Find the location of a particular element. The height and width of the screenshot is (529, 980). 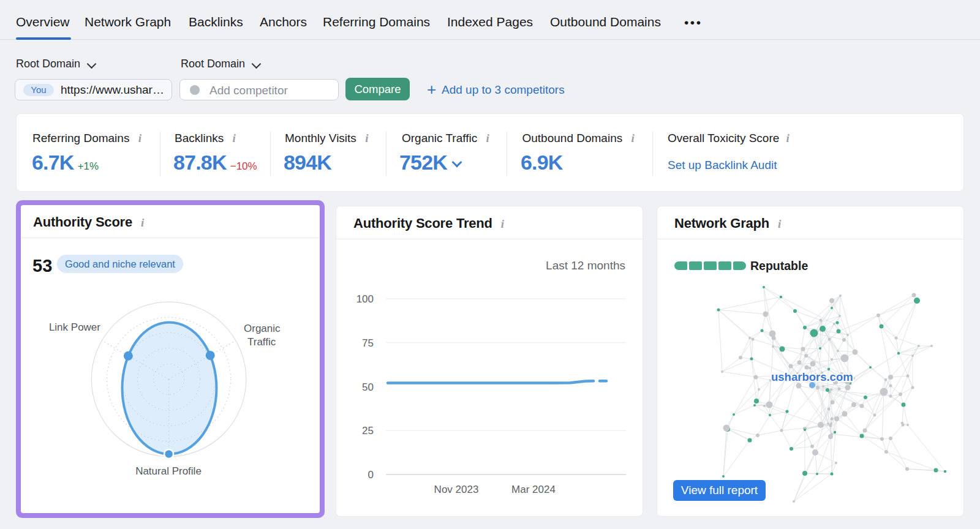

svg-text: usharbors.com is located at coordinates (812, 377).